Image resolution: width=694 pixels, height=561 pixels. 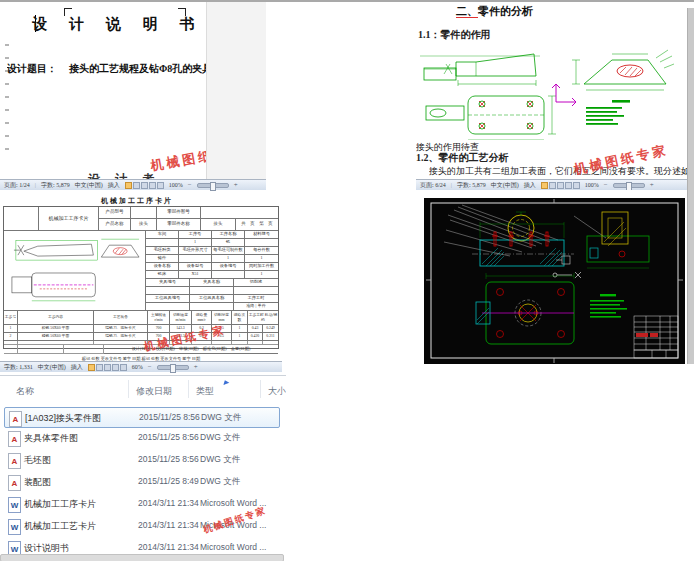 What do you see at coordinates (256, 299) in the screenshot?
I see `info-label: 工序工时` at bounding box center [256, 299].